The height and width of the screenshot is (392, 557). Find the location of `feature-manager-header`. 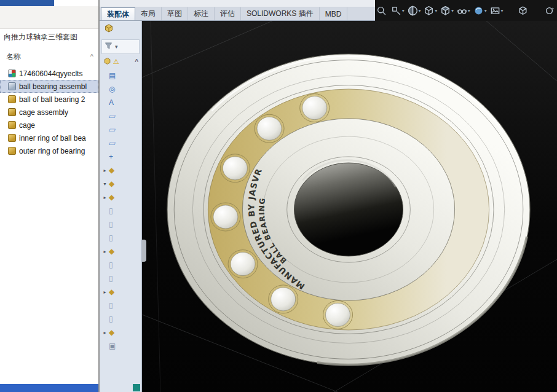

feature-manager-header is located at coordinates (120, 29).